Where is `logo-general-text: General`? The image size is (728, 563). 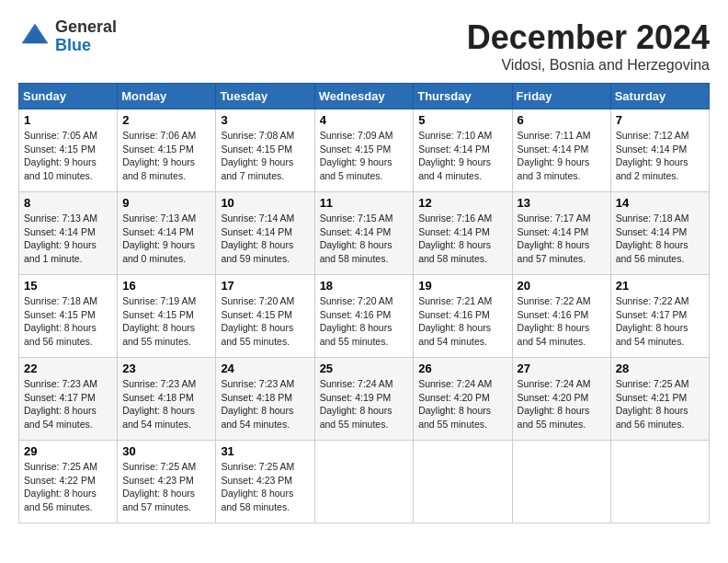 logo-general-text: General is located at coordinates (86, 27).